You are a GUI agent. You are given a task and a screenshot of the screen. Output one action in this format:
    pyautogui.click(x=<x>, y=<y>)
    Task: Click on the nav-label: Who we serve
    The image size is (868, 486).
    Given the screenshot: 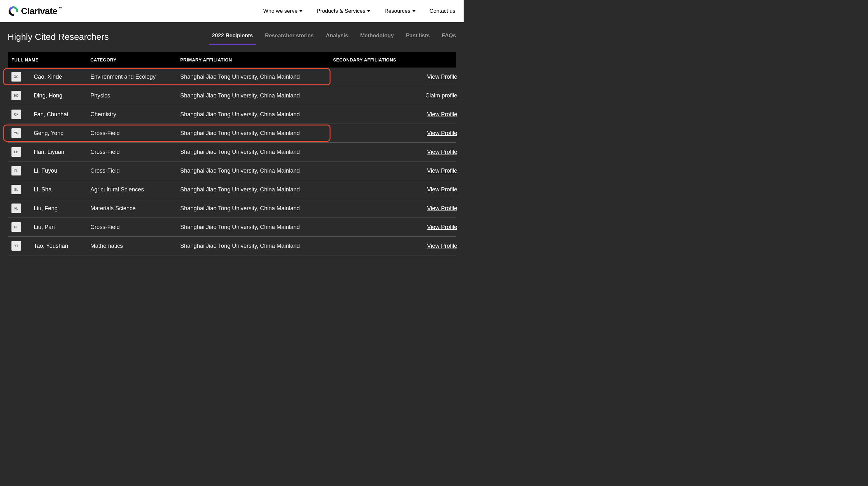 What is the action you would take?
    pyautogui.click(x=280, y=11)
    